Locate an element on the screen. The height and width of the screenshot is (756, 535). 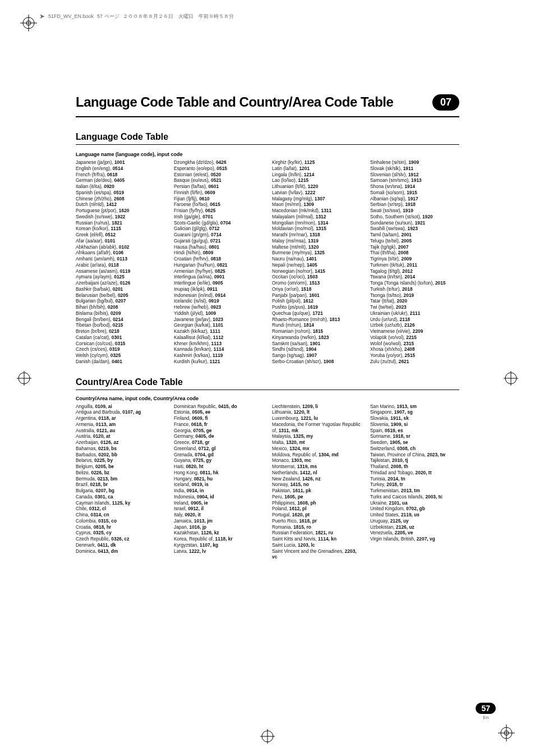
list-item: Norway, 1415, no is located at coordinates (316, 485).